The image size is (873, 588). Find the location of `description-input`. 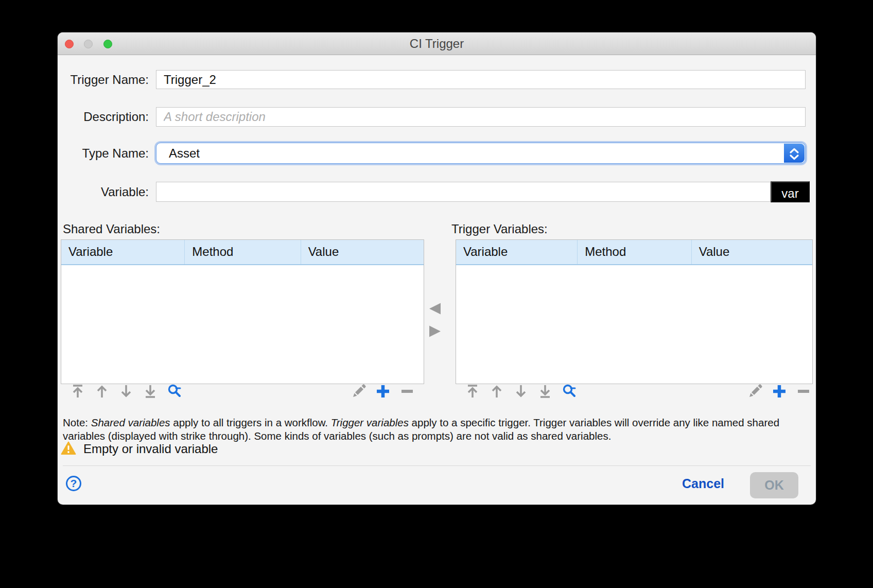

description-input is located at coordinates (481, 117).